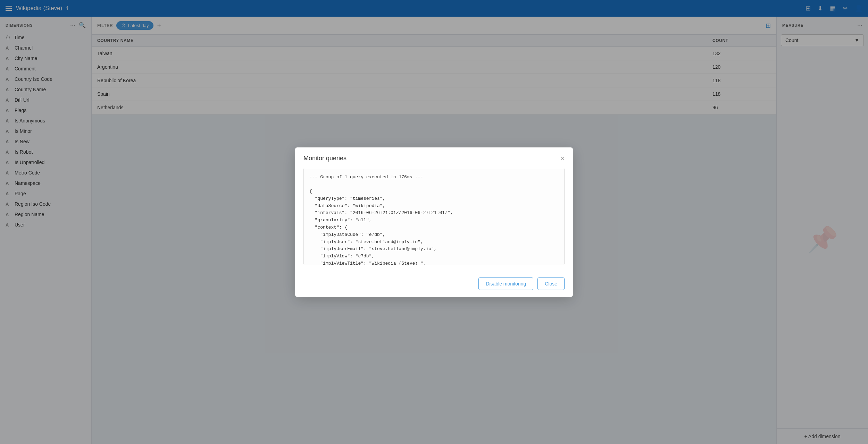 Image resolution: width=868 pixels, height=444 pixels. I want to click on modal-footer: Disable monitoring Close, so click(434, 284).